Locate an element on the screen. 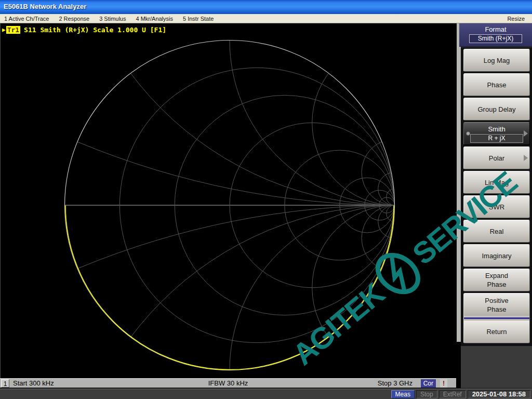  menu-mkr-analysis: 4 Mkr/Analysis is located at coordinates (154, 19).